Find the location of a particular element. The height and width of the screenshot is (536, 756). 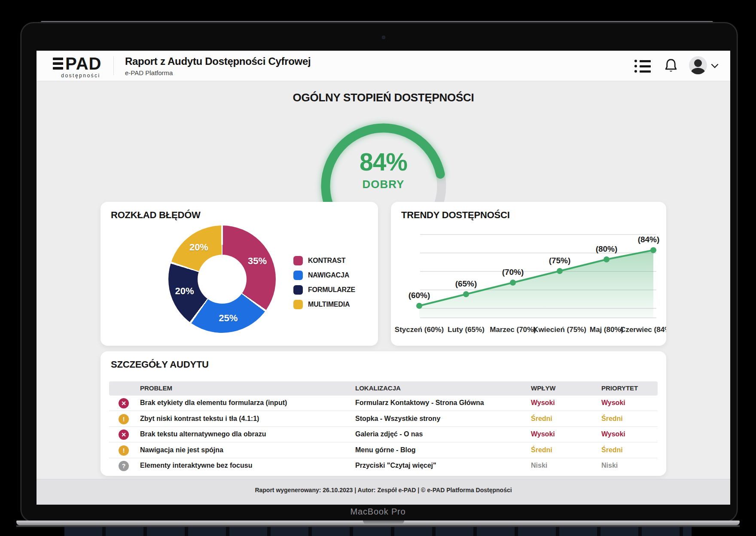

point-value-label: (80%) is located at coordinates (607, 249).